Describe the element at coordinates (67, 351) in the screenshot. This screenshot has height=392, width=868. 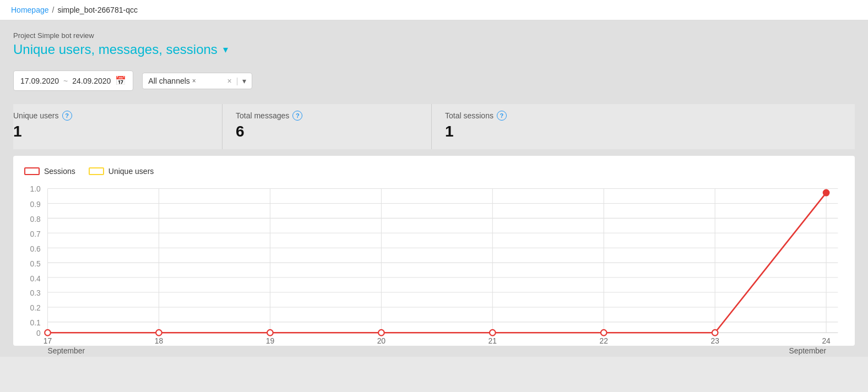
I see `x-axis-month-left: September` at that location.